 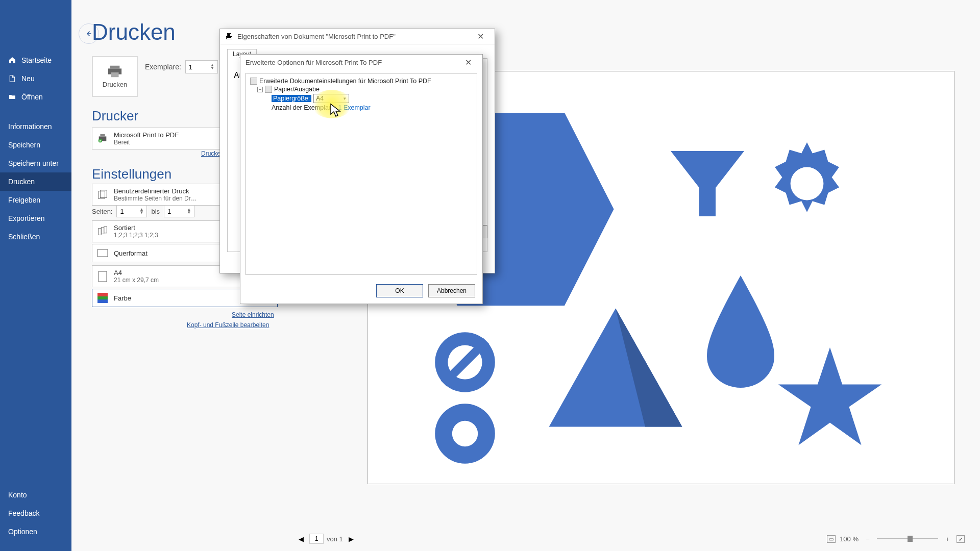 What do you see at coordinates (37, 60) in the screenshot?
I see `sidebar-item-label: Startseite` at bounding box center [37, 60].